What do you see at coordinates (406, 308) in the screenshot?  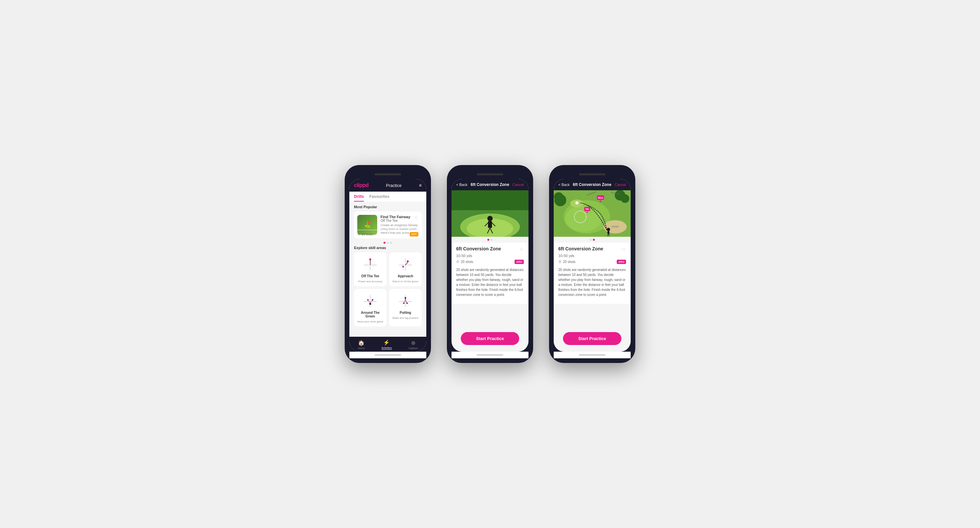 I see `skill-card-putting: Putting Make and lag practice` at bounding box center [406, 308].